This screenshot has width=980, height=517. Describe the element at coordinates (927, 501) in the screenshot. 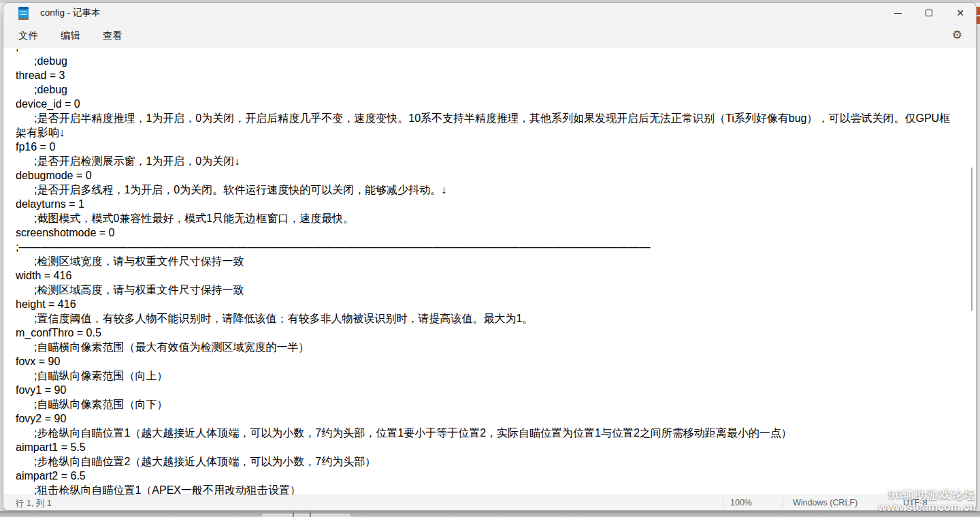

I see `forum-watermark: 96辅助游戏论坛 www.steamcom.cn` at that location.